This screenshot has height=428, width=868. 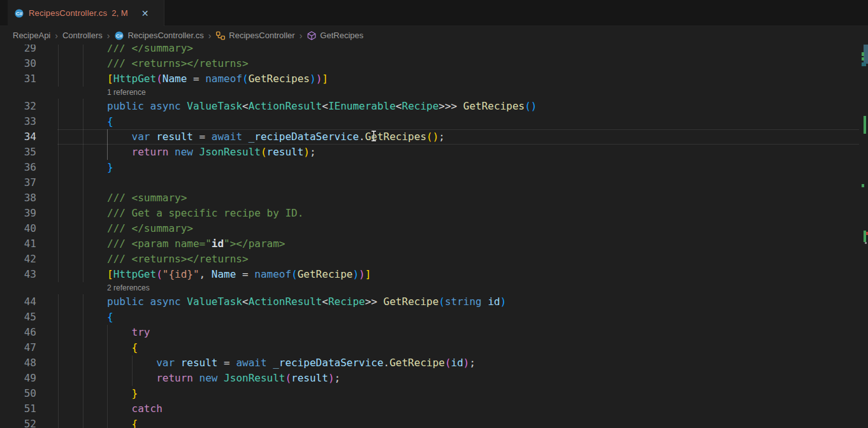 What do you see at coordinates (18, 275) in the screenshot?
I see `line-number: 43` at bounding box center [18, 275].